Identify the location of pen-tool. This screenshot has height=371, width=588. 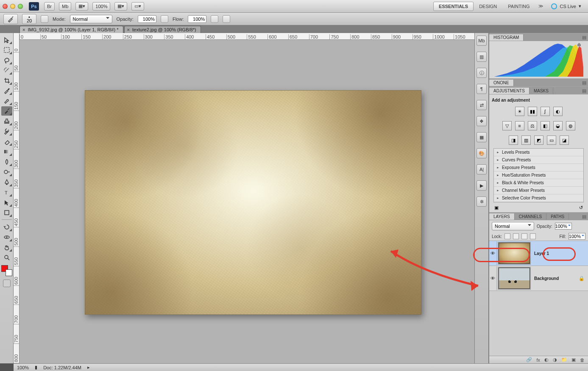
(7, 182).